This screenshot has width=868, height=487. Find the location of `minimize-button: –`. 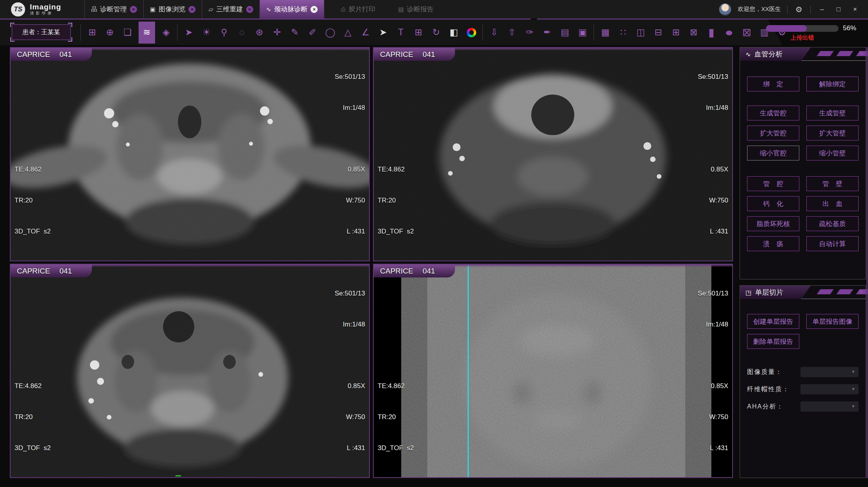

minimize-button: – is located at coordinates (822, 9).